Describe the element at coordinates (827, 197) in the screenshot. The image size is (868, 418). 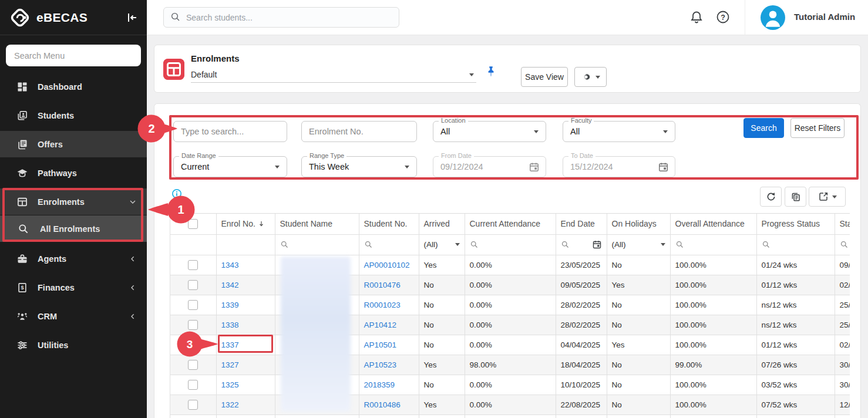
I see `export-button` at that location.